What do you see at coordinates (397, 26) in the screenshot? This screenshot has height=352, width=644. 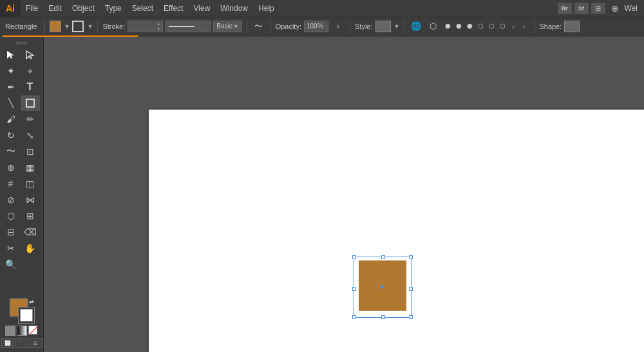 I see `style-arrow: ▼` at bounding box center [397, 26].